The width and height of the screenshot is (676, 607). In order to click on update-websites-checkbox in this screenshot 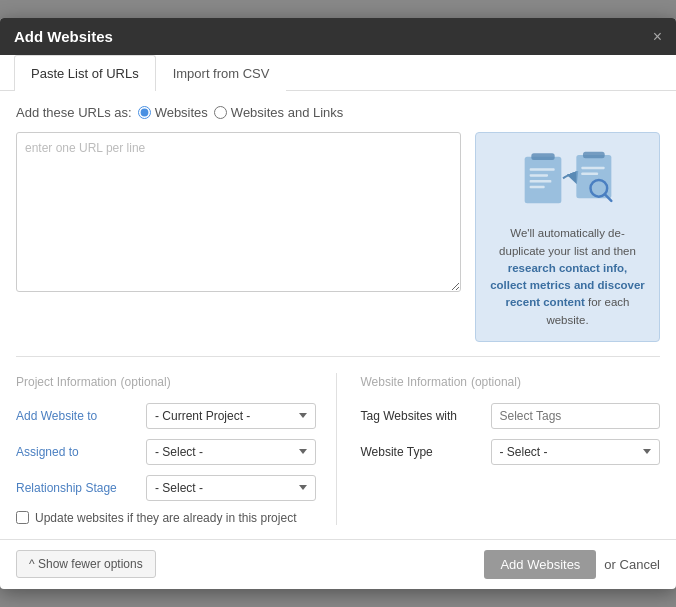, I will do `click(22, 518)`.